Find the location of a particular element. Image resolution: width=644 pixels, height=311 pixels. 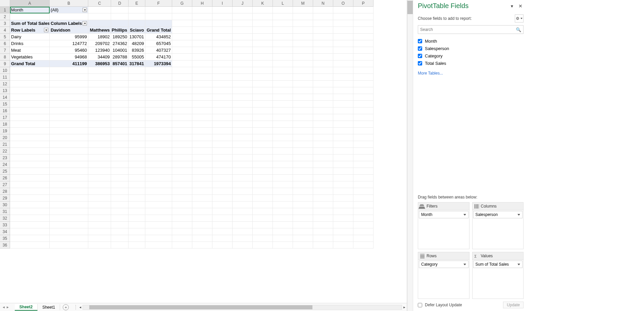

row-header: 29 is located at coordinates (5, 198).